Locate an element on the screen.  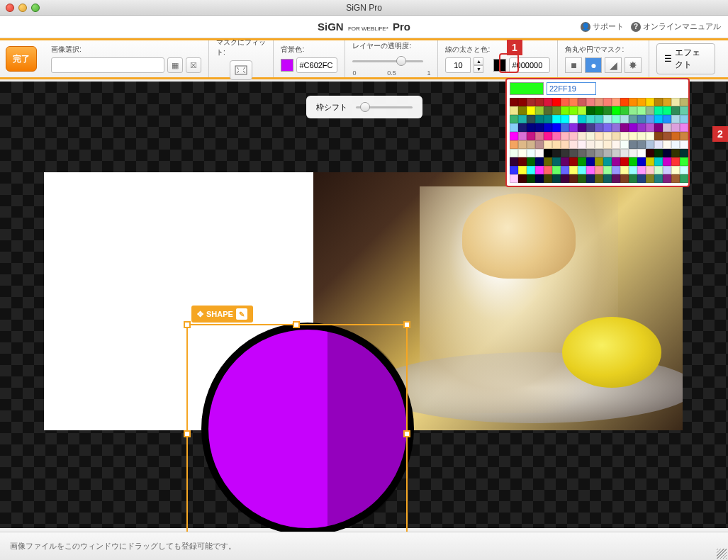
handle-tr is located at coordinates (407, 325).